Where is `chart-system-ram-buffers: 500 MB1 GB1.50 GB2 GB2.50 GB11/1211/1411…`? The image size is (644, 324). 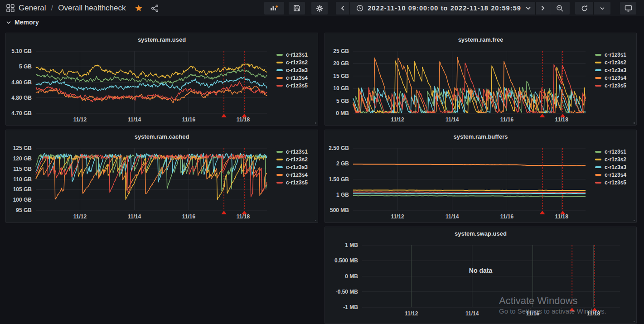 chart-system-ram-buffers: 500 MB1 GB1.50 GB2 GB2.50 GB11/1211/1411… is located at coordinates (480, 176).